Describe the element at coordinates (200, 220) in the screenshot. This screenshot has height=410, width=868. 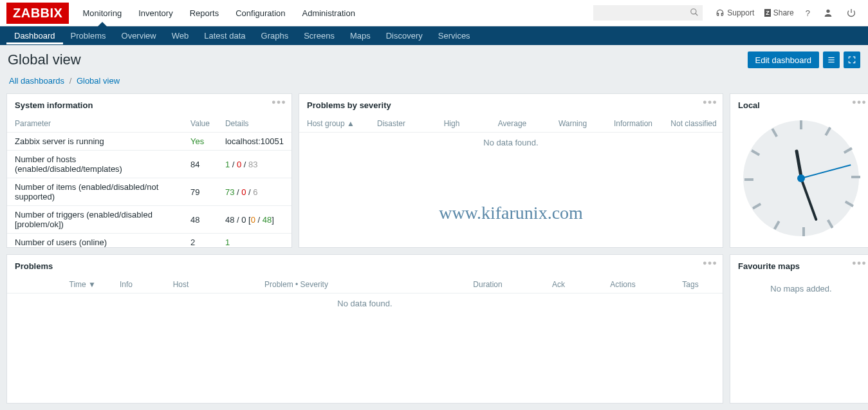
I see `cell-value: 48` at that location.